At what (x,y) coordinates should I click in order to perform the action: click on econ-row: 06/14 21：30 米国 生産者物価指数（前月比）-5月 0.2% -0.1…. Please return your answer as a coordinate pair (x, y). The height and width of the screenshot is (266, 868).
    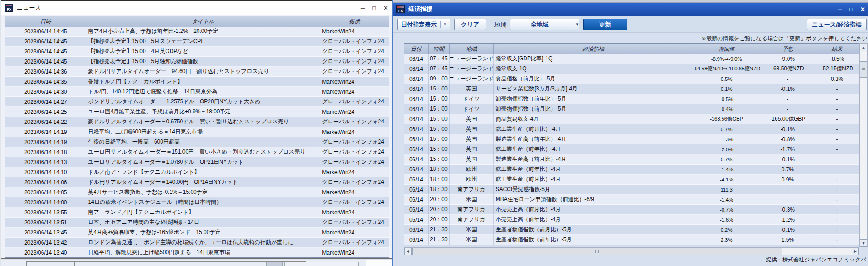
    Looking at the image, I should click on (632, 230).